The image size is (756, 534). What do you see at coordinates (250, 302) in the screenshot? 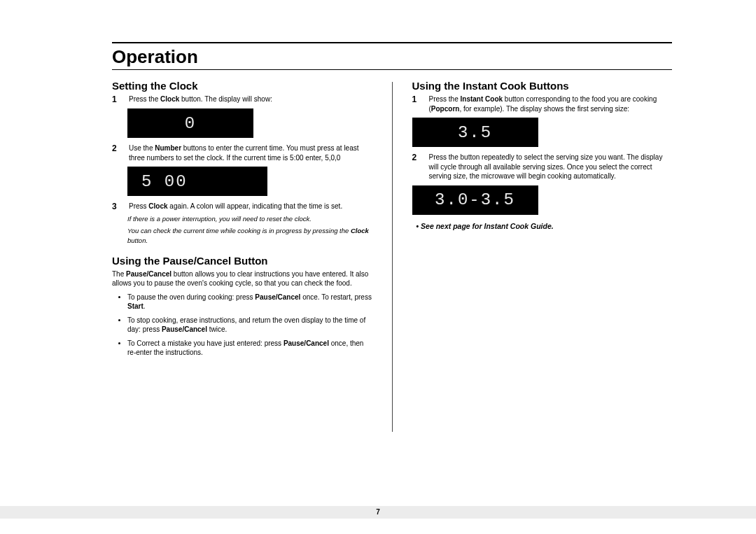
I see `bullet-pause: To pause the oven during cooking: press …` at bounding box center [250, 302].